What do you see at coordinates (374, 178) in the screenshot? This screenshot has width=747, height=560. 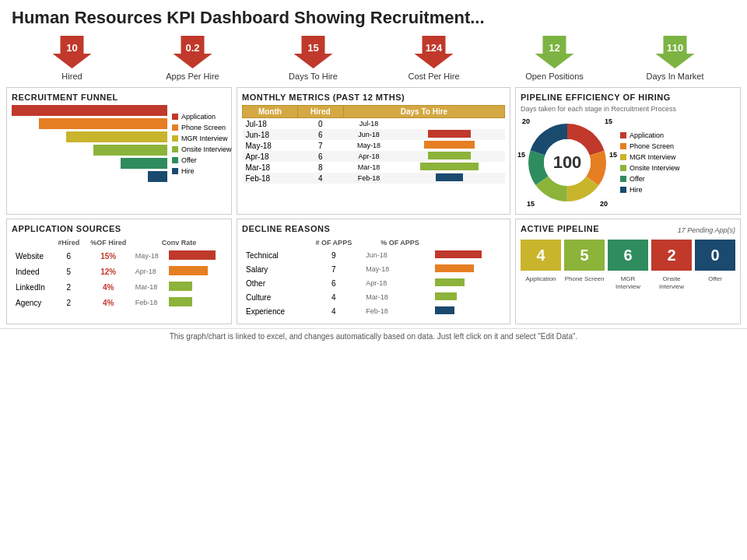 I see `table-row: Feb-18 4 Feb-18` at bounding box center [374, 178].